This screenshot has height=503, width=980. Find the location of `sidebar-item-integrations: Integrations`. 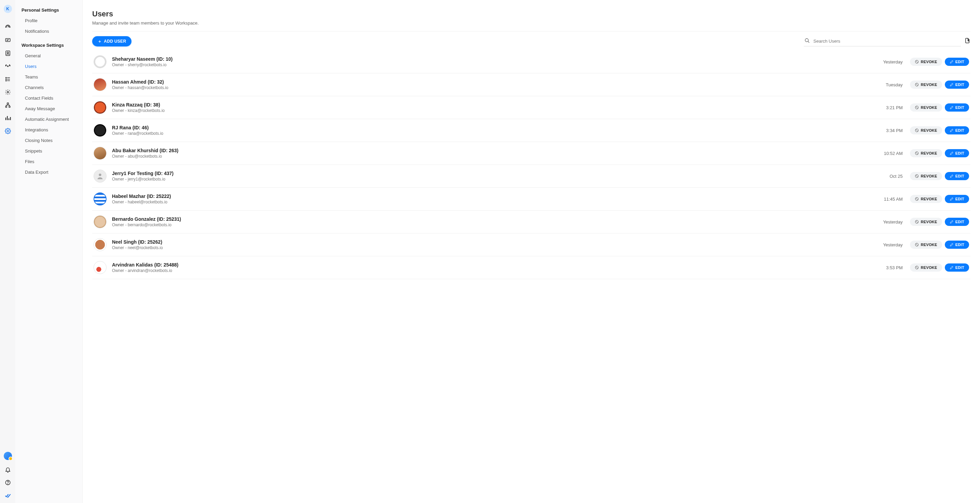

sidebar-item-integrations: Integrations is located at coordinates (49, 130).